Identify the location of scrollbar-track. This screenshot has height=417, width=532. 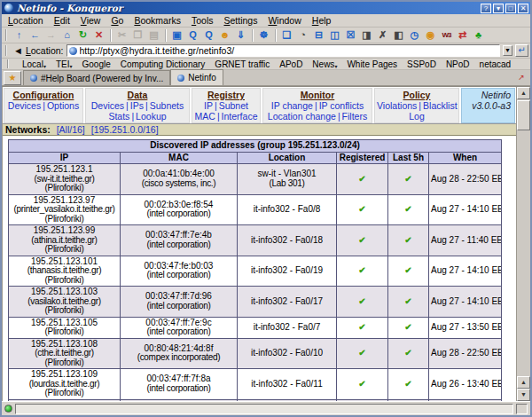
(523, 254).